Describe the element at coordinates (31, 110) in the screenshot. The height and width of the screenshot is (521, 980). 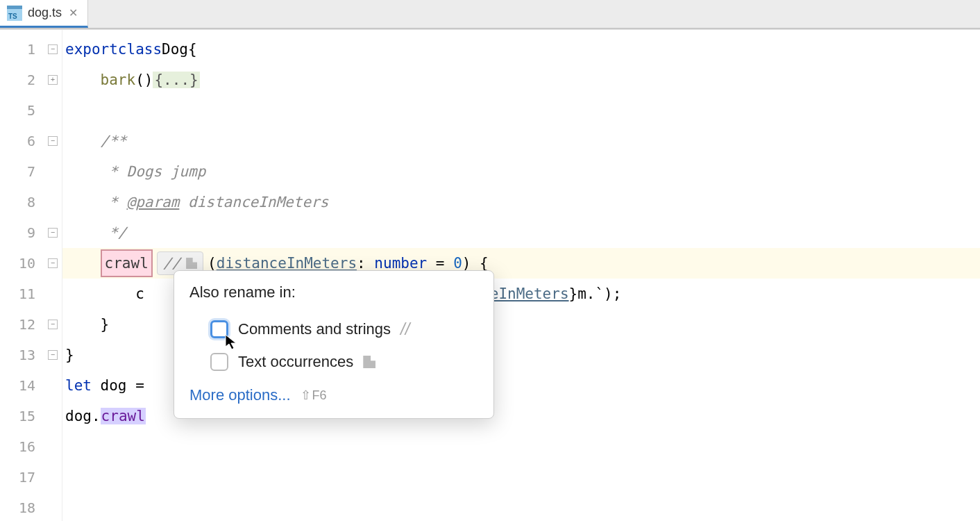
I see `line-number: 5` at that location.